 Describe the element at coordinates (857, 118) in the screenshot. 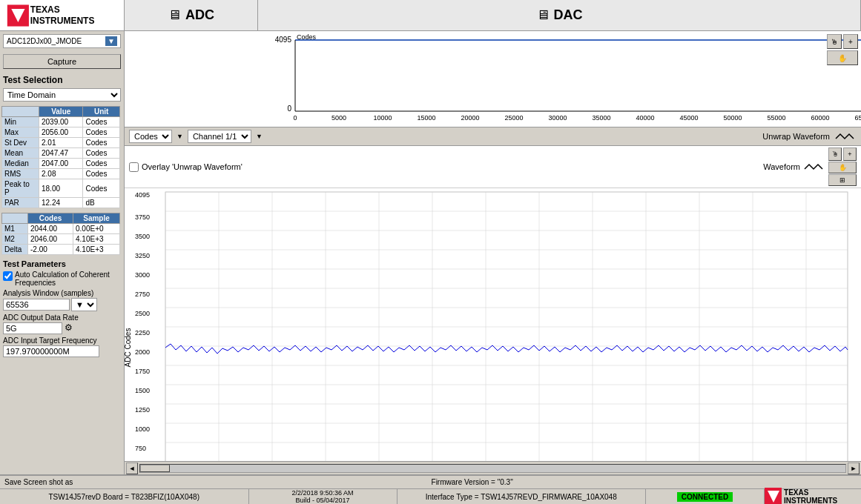

I see `svg-text: 65000` at that location.